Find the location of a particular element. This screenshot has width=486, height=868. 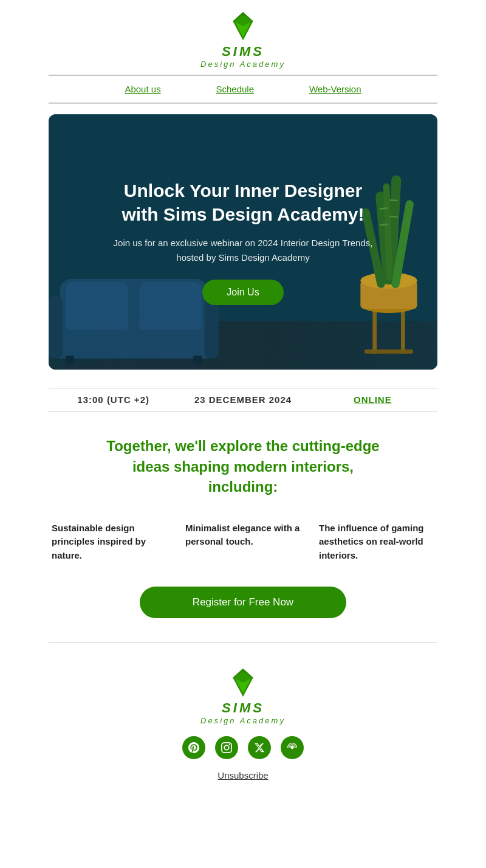

hero-subtitle: Join us for an exclusive webinar on 2024… is located at coordinates (243, 250).